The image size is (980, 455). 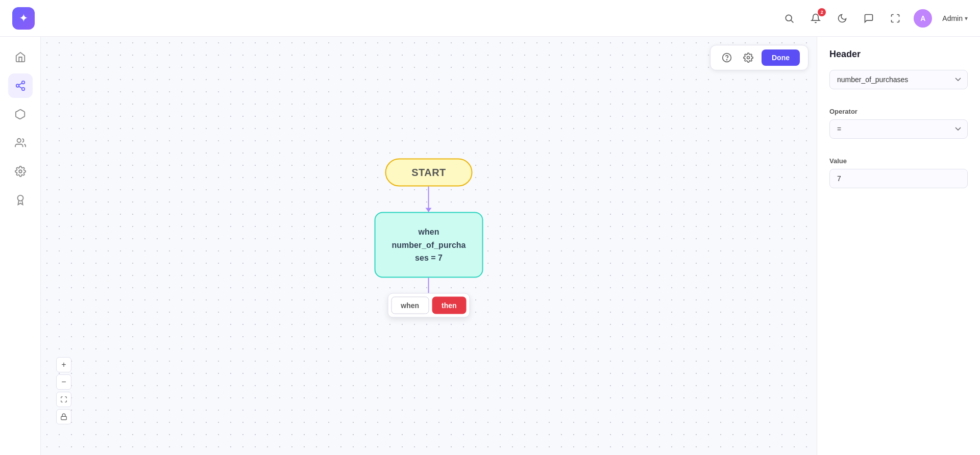 I want to click on sidebar-item-products, so click(x=20, y=114).